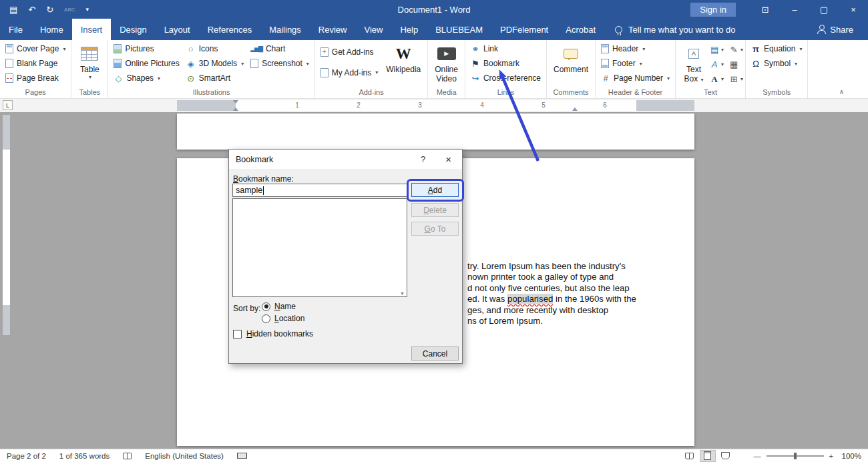 This screenshot has width=868, height=462. I want to click on share-button: Share, so click(843, 29).